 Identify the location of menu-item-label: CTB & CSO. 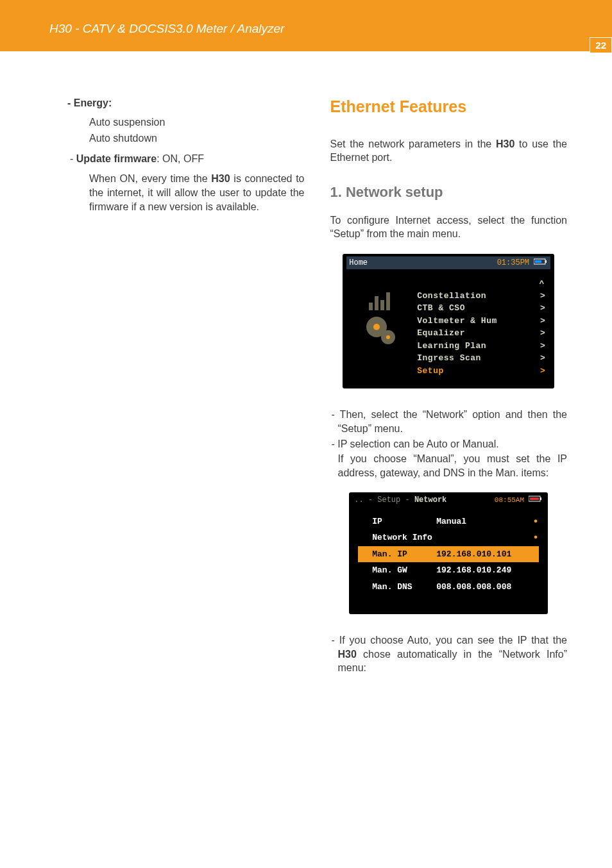
(441, 308).